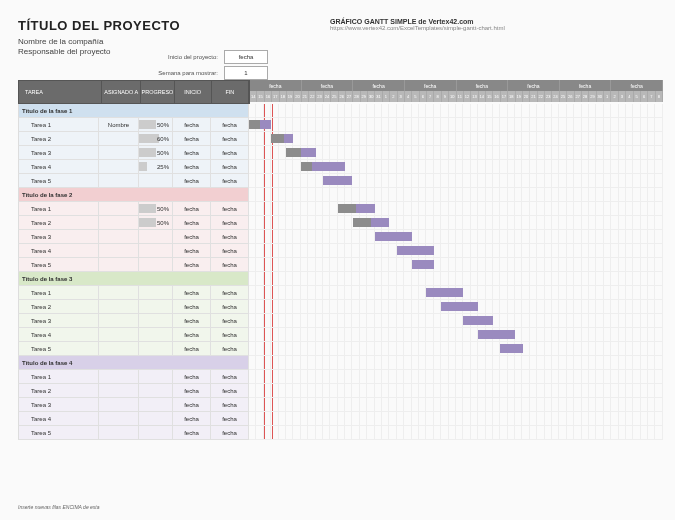 This screenshot has width=675, height=520. What do you see at coordinates (60, 92) in the screenshot?
I see `col-task: TAREA` at bounding box center [60, 92].